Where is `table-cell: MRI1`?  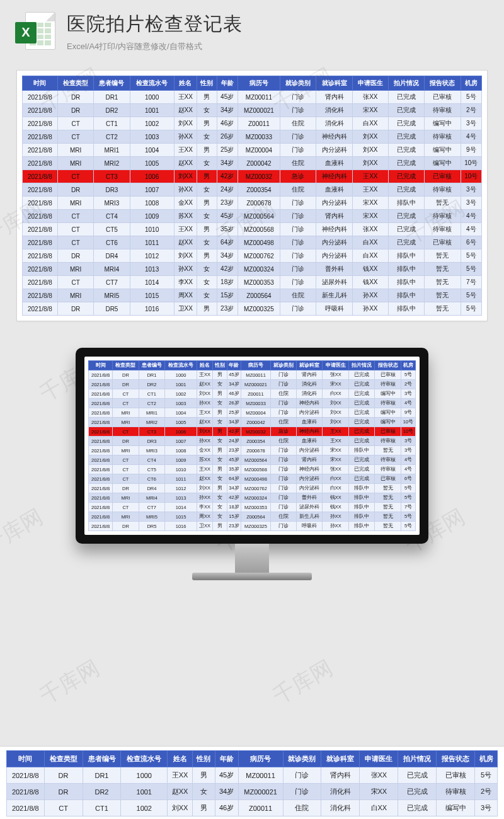 table-cell: MRI1 is located at coordinates (151, 413).